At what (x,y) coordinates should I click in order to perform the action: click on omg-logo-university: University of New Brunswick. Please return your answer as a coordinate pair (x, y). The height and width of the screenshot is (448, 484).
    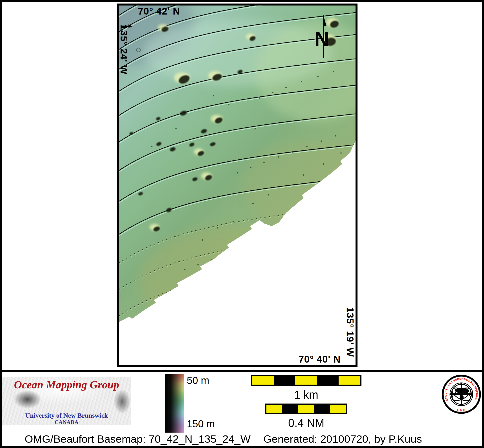
    Looking at the image, I should click on (66, 416).